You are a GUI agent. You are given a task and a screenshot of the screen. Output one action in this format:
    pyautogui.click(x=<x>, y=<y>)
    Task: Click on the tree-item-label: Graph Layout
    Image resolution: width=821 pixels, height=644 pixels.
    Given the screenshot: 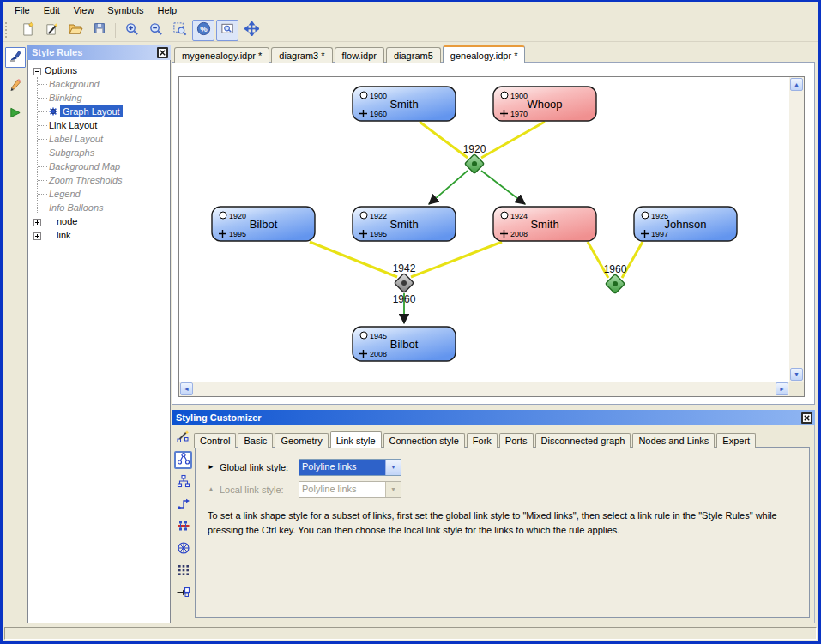 What is the action you would take?
    pyautogui.click(x=91, y=111)
    